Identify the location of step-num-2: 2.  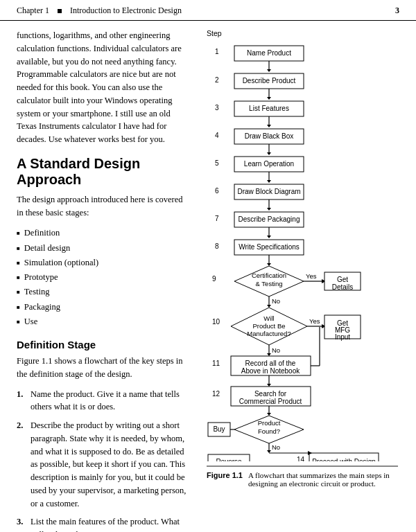
(217, 80).